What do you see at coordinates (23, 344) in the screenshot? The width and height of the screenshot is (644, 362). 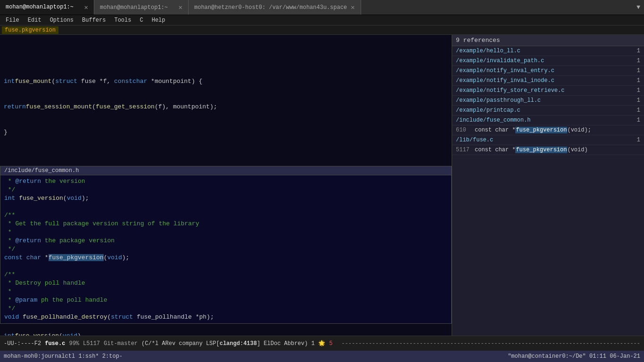 I see `status-mode: -UU-:----F2` at bounding box center [23, 344].